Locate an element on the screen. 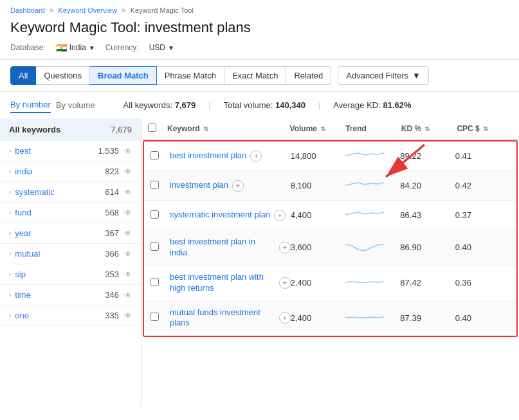 The height and width of the screenshot is (420, 519). filter-exact-match: Exact Match is located at coordinates (256, 76).